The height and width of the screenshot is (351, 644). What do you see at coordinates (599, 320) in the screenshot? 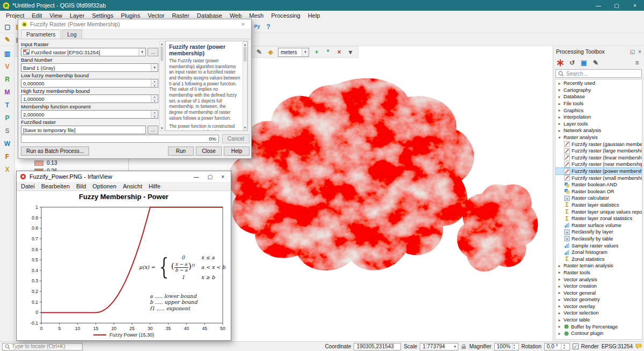
I see `tree-item-vector-table: ▸Vector table` at bounding box center [599, 320].